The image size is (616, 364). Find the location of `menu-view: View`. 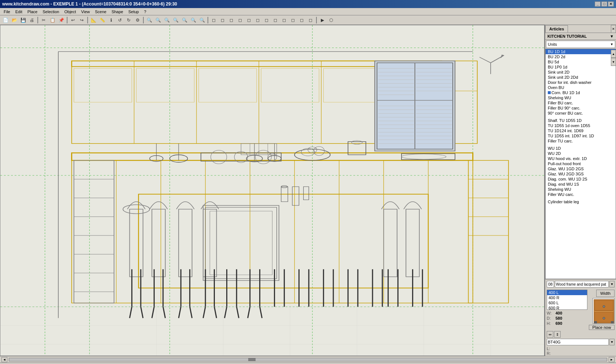

menu-view: View is located at coordinates (85, 12).